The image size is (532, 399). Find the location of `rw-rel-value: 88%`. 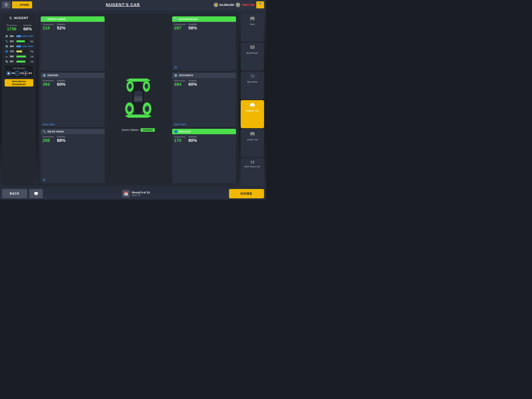

rw-rel-value: 88% is located at coordinates (61, 141).